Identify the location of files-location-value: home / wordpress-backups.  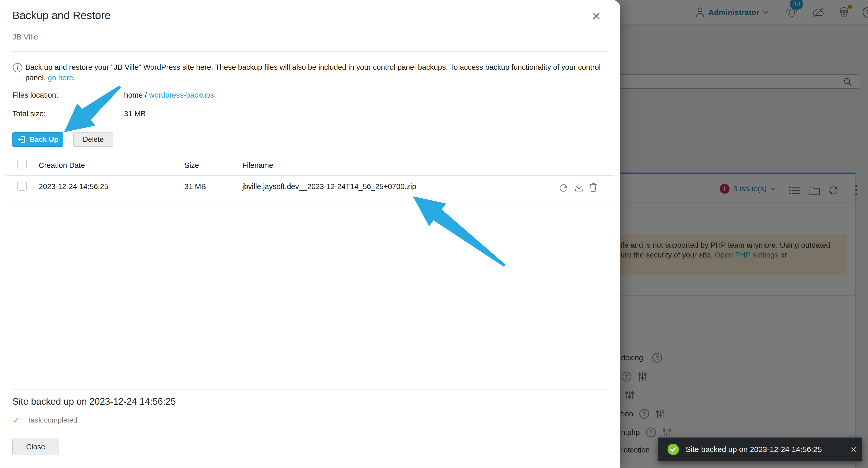
(169, 95).